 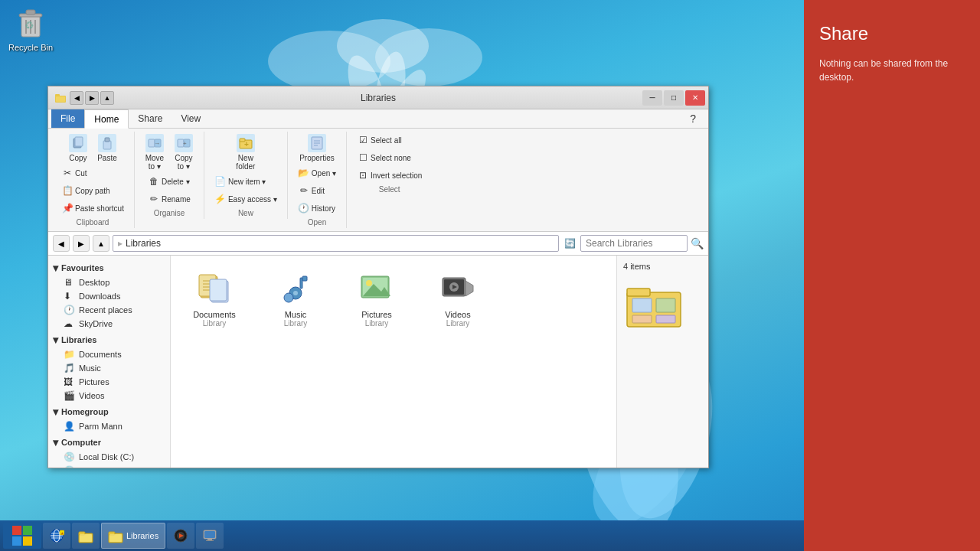 I want to click on recycle-bin-label: Recycle Bin, so click(x=31, y=47).